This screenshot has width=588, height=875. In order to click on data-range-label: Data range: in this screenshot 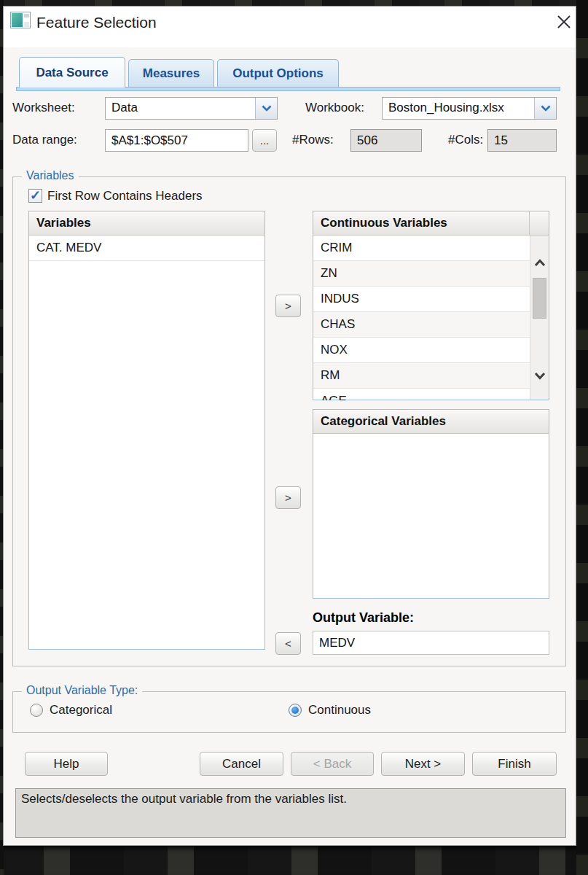, I will do `click(45, 140)`.